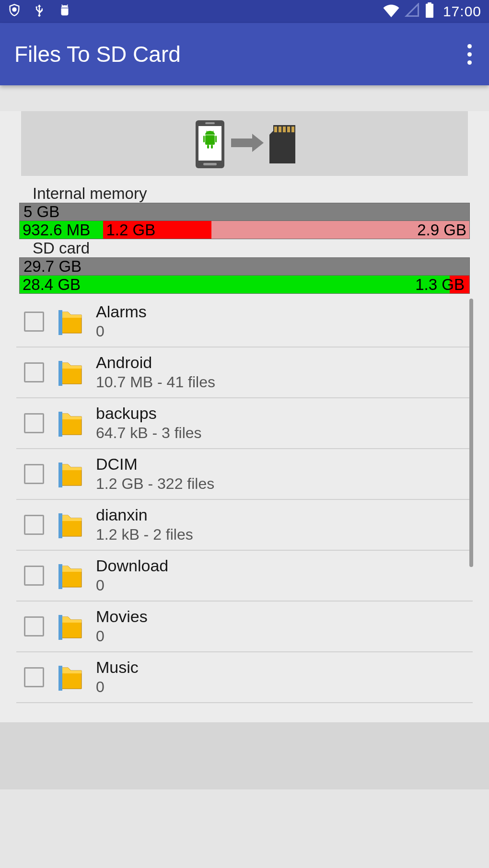 The image size is (489, 868). I want to click on sdcard-storage-label: SD card, so click(244, 248).